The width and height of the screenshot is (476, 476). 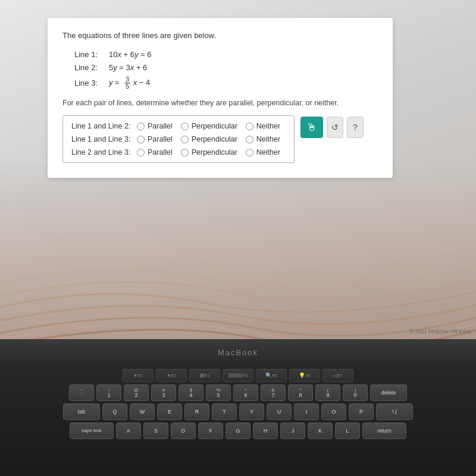 What do you see at coordinates (218, 393) in the screenshot?
I see `key-5: %5` at bounding box center [218, 393].